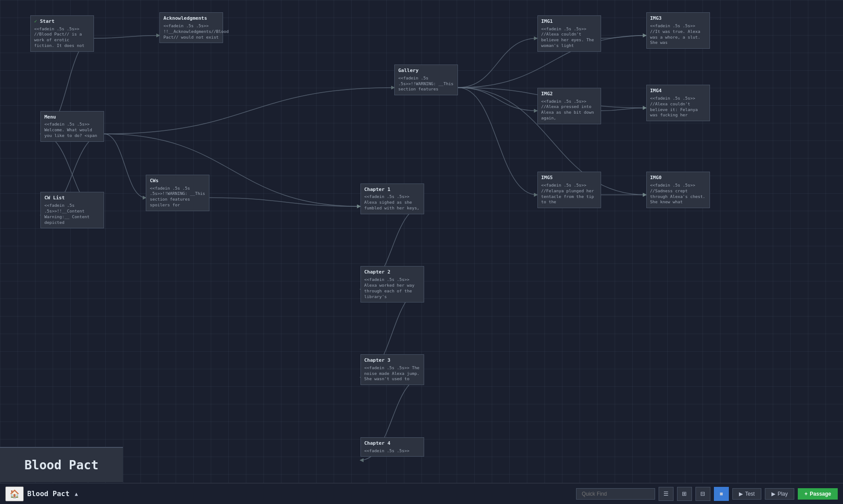 This screenshot has width=843, height=504. What do you see at coordinates (741, 494) in the screenshot?
I see `test-icon: ▶` at bounding box center [741, 494].